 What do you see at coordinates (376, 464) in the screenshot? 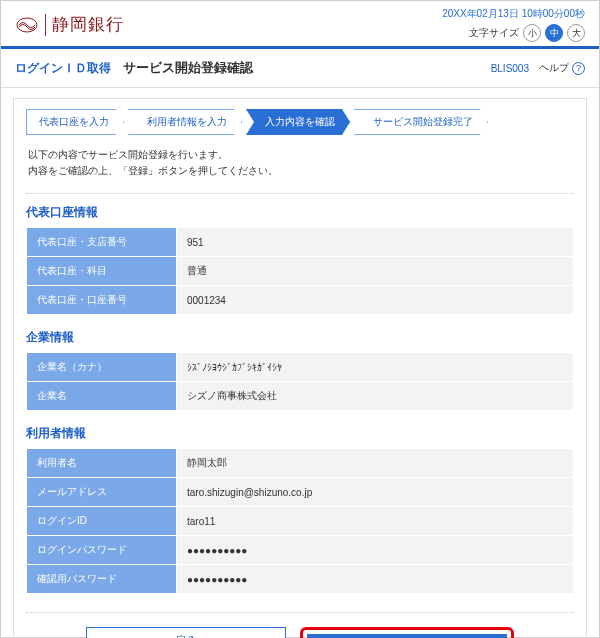
I see `cell-value: 静岡太郎` at bounding box center [376, 464].